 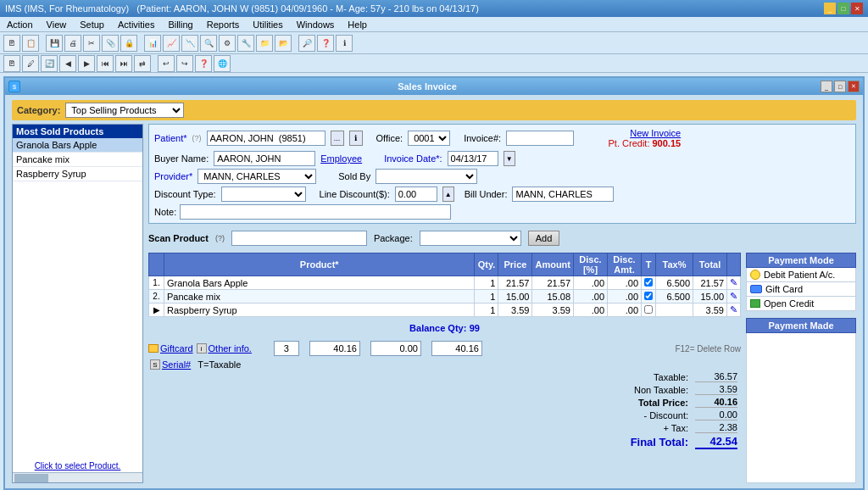 I want to click on payment-made-header: Payment Made, so click(x=801, y=326).